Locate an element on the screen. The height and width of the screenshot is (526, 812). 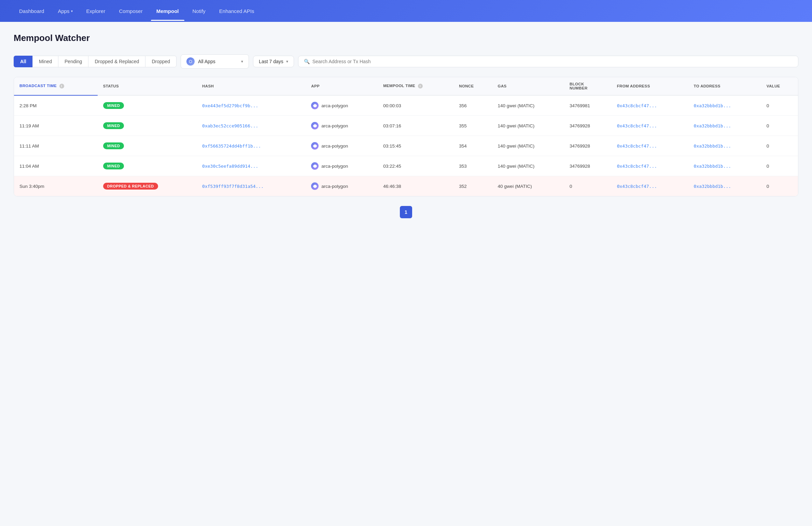
col-gas: GAS is located at coordinates (528, 86).